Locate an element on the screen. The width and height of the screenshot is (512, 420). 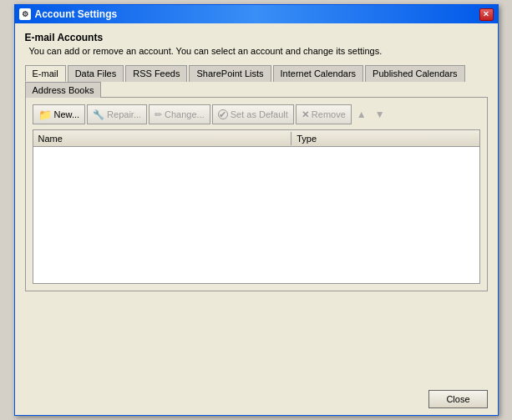
new-label: New... is located at coordinates (67, 114).